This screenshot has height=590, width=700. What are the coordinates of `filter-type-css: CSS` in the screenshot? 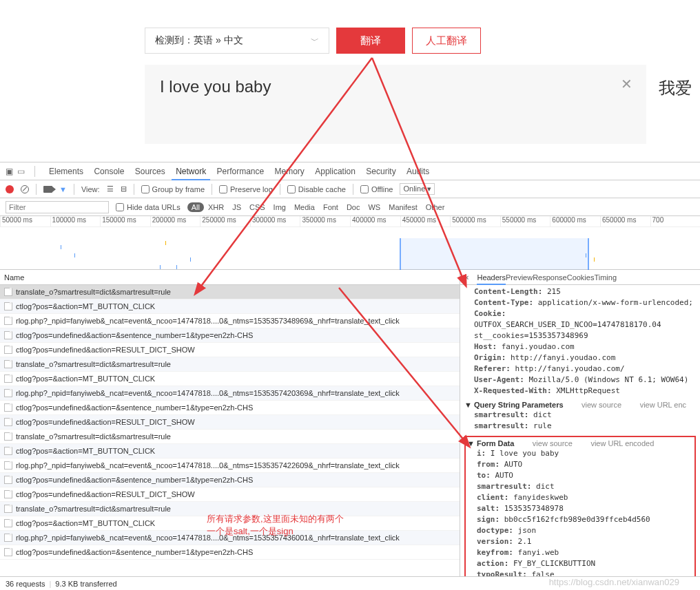 It's located at (258, 207).